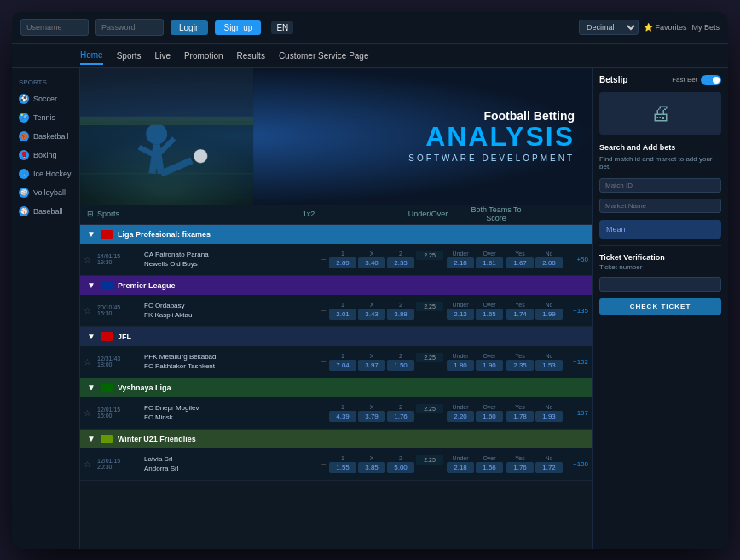  Describe the element at coordinates (520, 416) in the screenshot. I see `yes-btn: 1.78` at that location.